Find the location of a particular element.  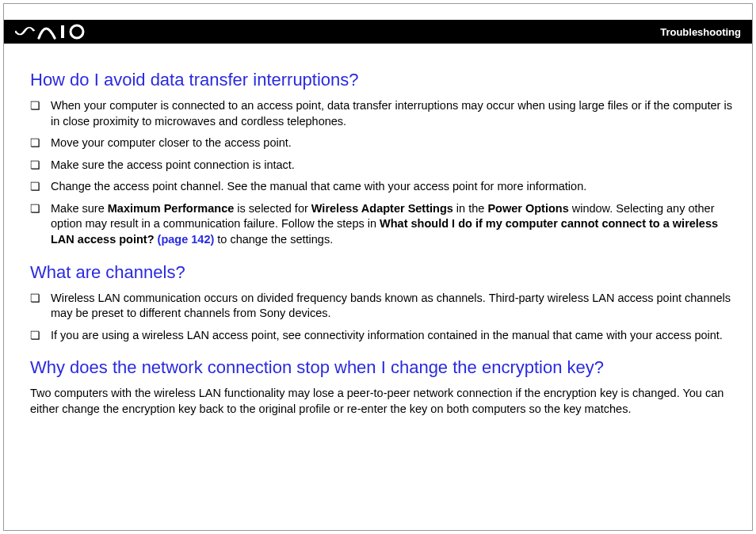

list-item: Make sure the access point connection is… is located at coordinates (381, 166).